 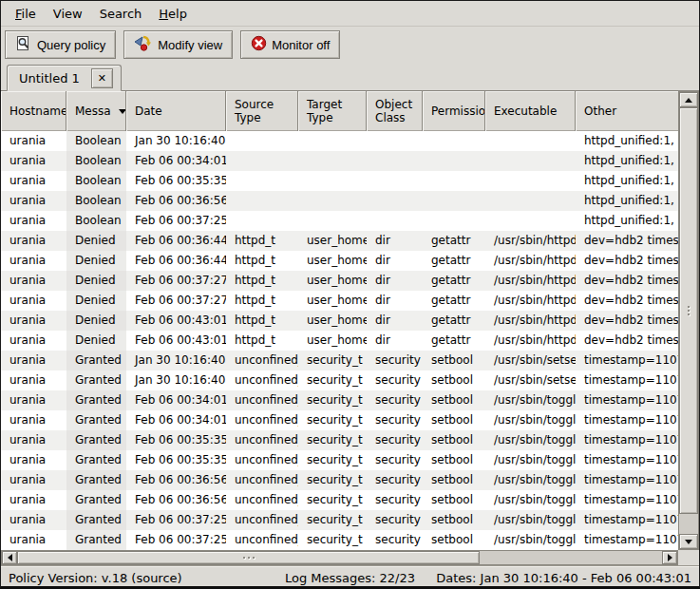 What do you see at coordinates (340, 162) in the screenshot?
I see `table-row: uraniaBooleanFeb 06 00:34:01httpd_unifie…` at bounding box center [340, 162].